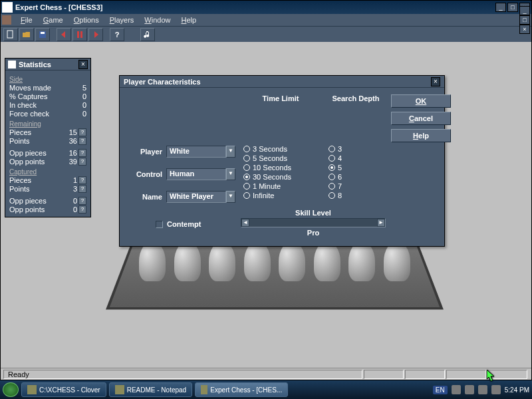 The height and width of the screenshot is (399, 532). I want to click on dialog-titlebar: Player Characteristics ×, so click(282, 82).